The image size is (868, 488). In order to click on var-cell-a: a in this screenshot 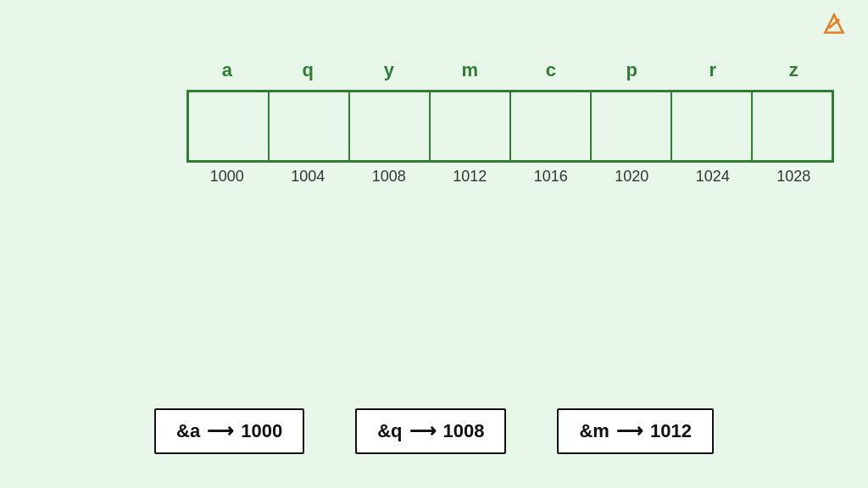, I will do `click(227, 72)`.